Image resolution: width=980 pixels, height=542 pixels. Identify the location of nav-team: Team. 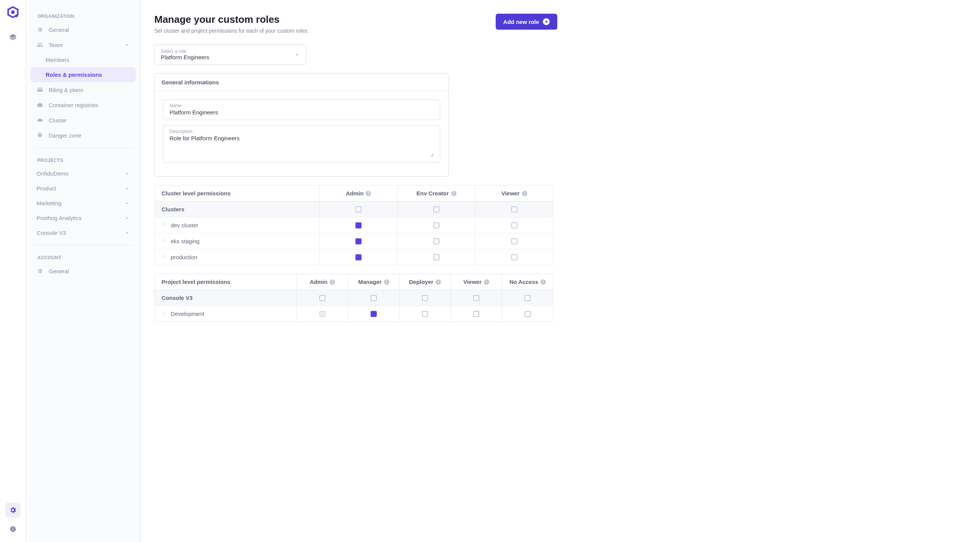
(83, 45).